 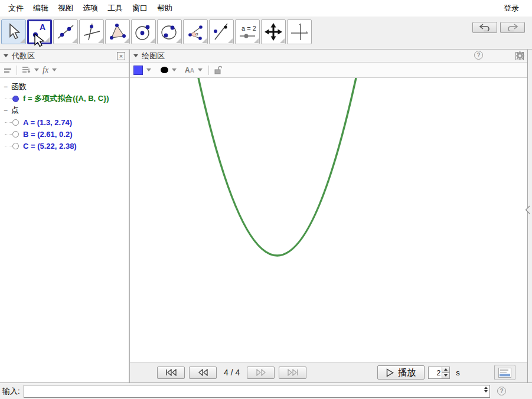 What do you see at coordinates (66, 146) in the screenshot?
I see `algebra-item-C: C = (5.22, 2.38)` at bounding box center [66, 146].